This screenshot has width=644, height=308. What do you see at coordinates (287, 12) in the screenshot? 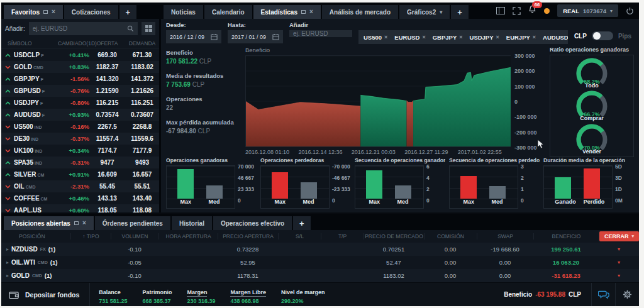
I see `statistics-tab-estadisticas: Estadísticas×` at bounding box center [287, 12].